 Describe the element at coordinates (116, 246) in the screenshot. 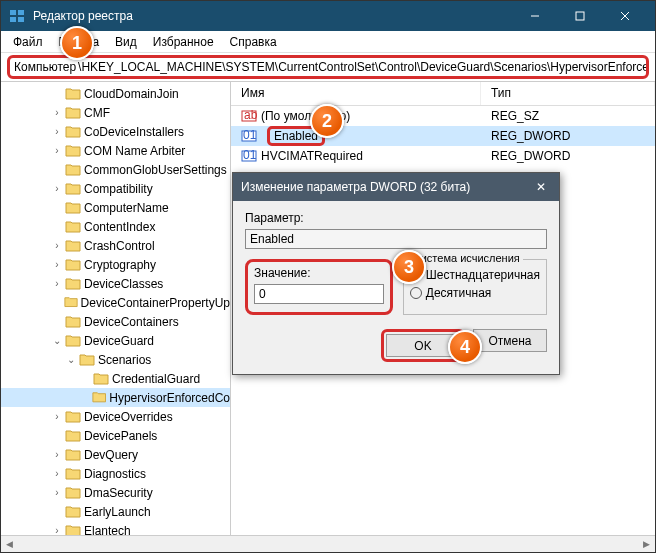

I see `tree-item: ›CrashControl` at that location.